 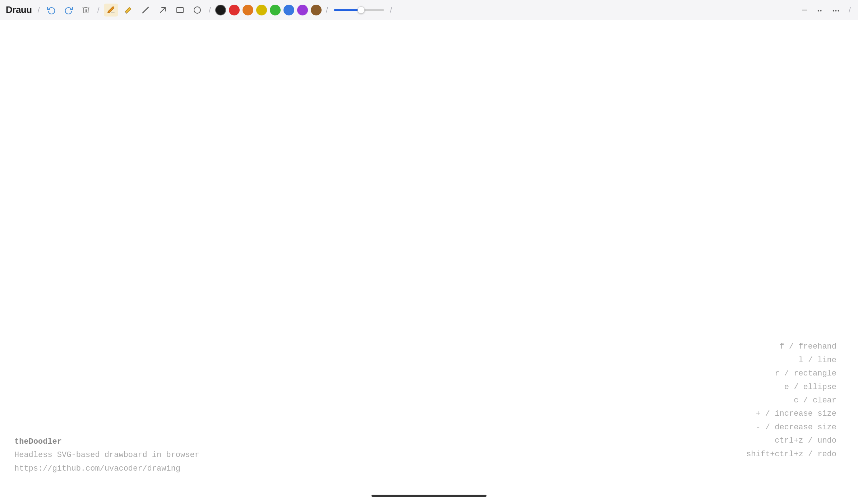 I want to click on color-green, so click(x=275, y=10).